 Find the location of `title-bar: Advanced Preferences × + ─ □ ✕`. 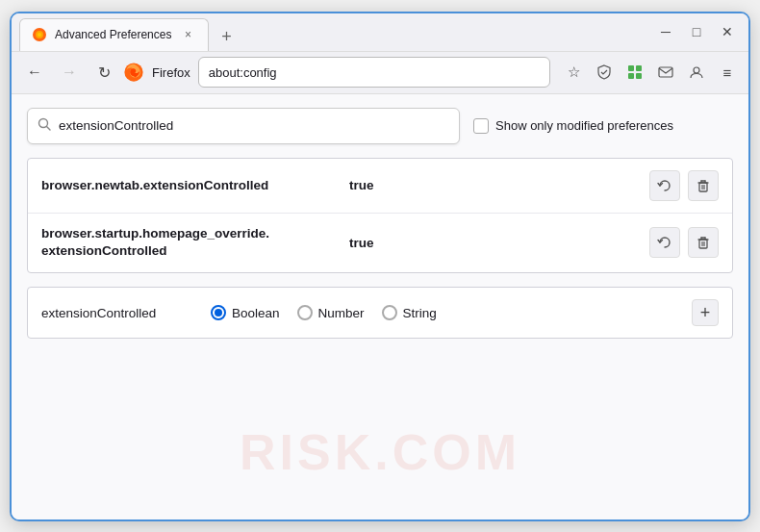

title-bar: Advanced Preferences × + ─ □ ✕ is located at coordinates (380, 33).